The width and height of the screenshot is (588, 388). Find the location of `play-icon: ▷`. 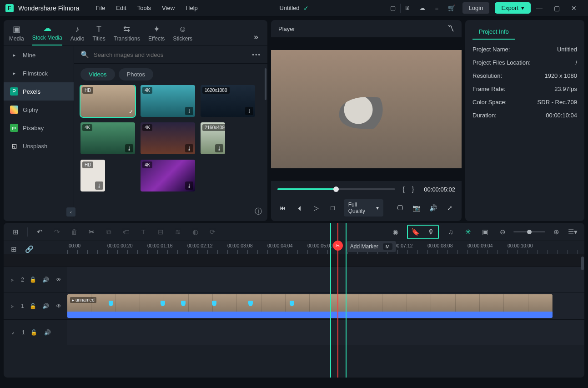

play-icon: ▷ is located at coordinates (316, 208).